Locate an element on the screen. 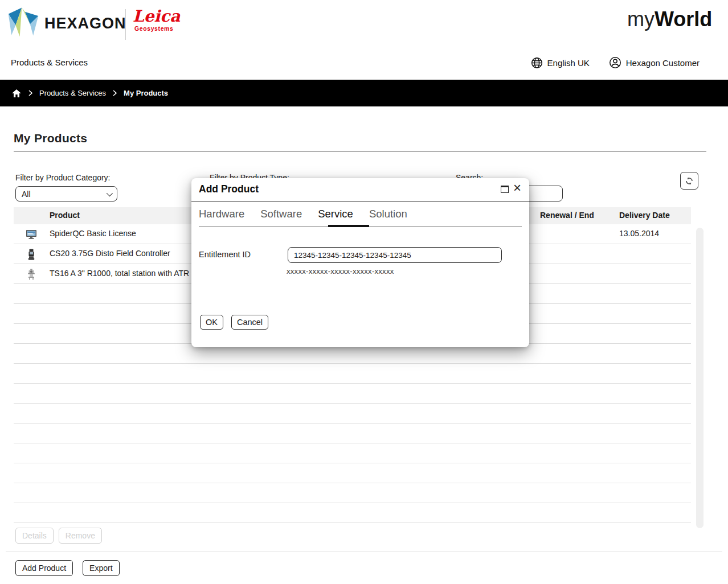 The width and height of the screenshot is (728, 584). myworld-logo: myWorld is located at coordinates (670, 19).